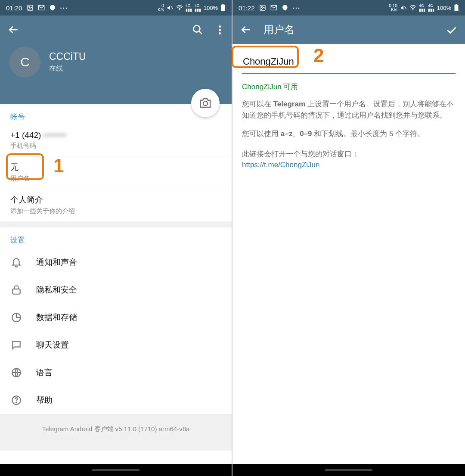 The image size is (465, 476). Describe the element at coordinates (349, 154) in the screenshot. I see `link-label: 此链接会打开一个与您的对话窗口：` at that location.